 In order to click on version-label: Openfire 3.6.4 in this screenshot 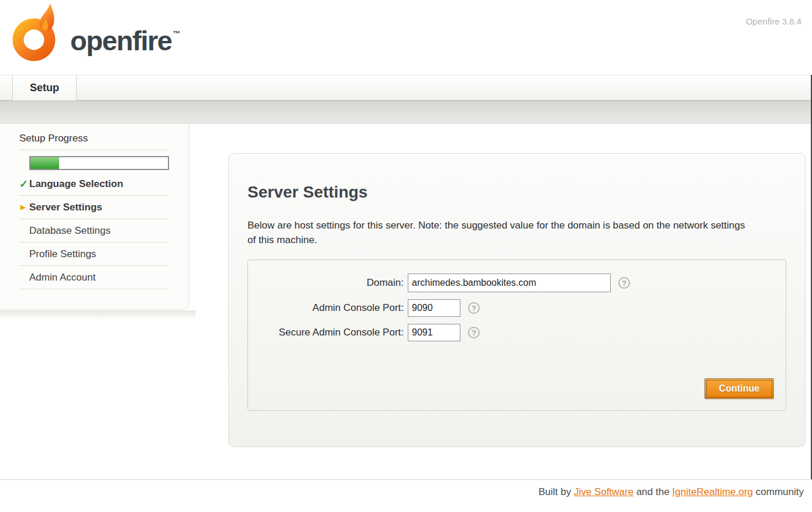, I will do `click(773, 21)`.